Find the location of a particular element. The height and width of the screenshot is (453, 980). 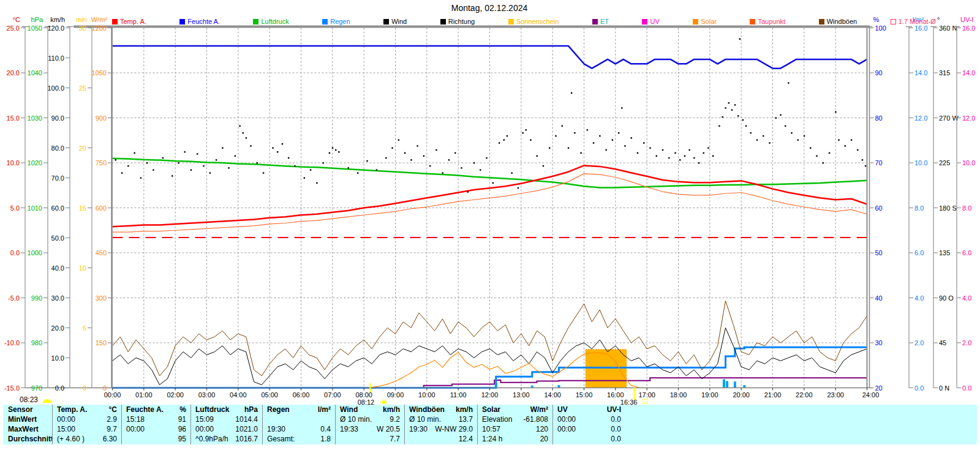

sunset-icon is located at coordinates (646, 402).